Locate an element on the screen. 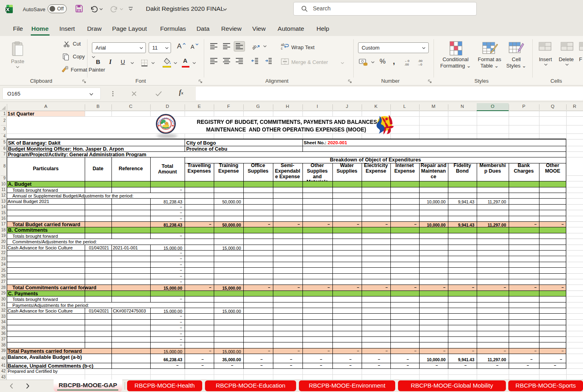 This screenshot has width=583, height=392. svg-text: ab is located at coordinates (255, 47).